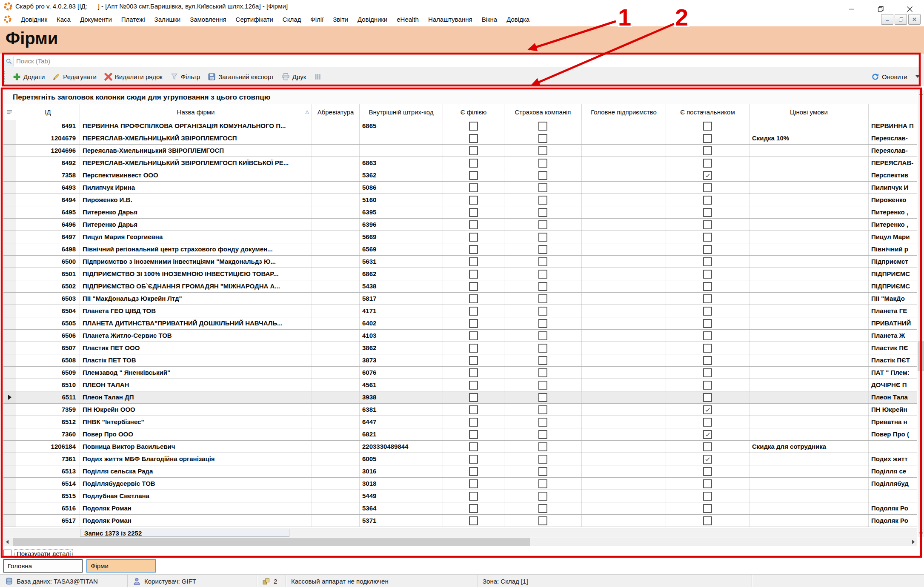  What do you see at coordinates (708, 112) in the screenshot?
I see `column-header-supplier: Є постачальником` at bounding box center [708, 112].